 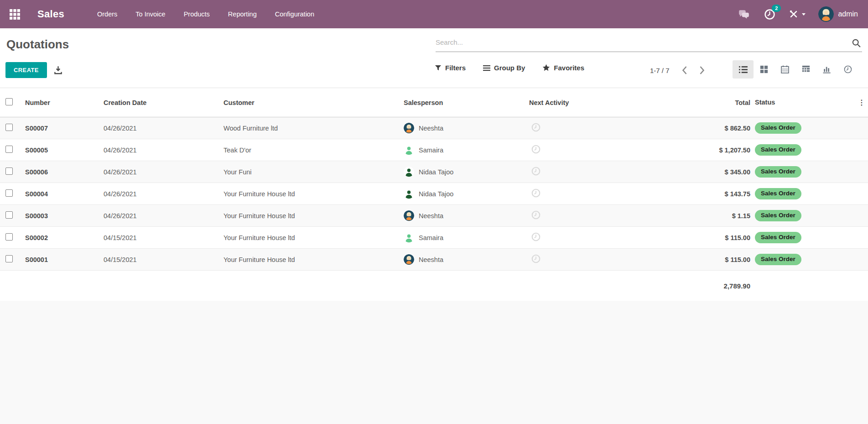 What do you see at coordinates (827, 69) in the screenshot?
I see `graph-view-button` at bounding box center [827, 69].